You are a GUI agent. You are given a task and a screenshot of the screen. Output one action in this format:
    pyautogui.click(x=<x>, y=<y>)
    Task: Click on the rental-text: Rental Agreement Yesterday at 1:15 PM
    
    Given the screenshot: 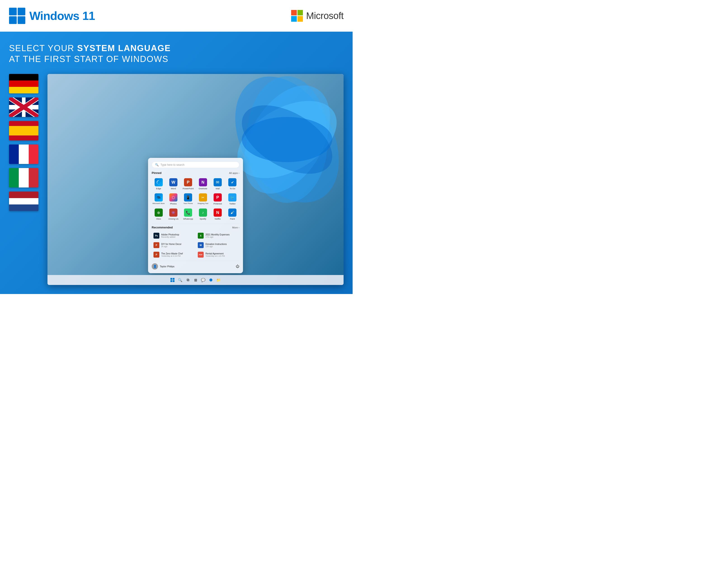 What is the action you would take?
    pyautogui.click(x=215, y=255)
    